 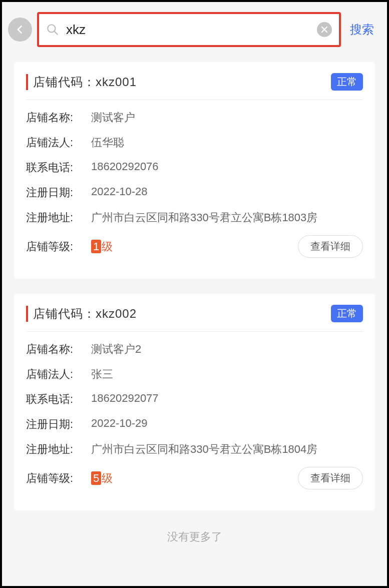 What do you see at coordinates (227, 118) in the screenshot?
I see `store-name: 测试客户` at bounding box center [227, 118].